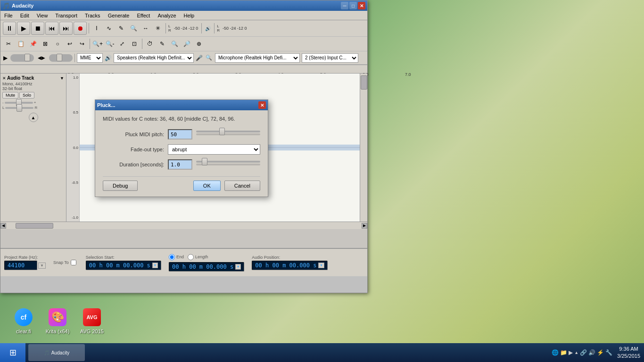 Image resolution: width=644 pixels, height=362 pixels. Describe the element at coordinates (182, 154) in the screenshot. I see `dialog-body: MIDI values for C notes: 36, 48, 60 [mid…` at that location.